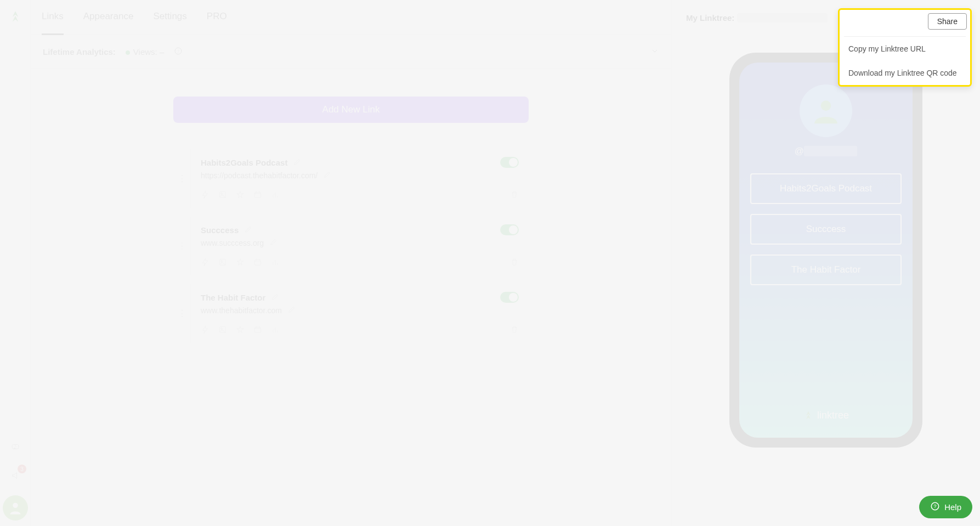 This screenshot has width=980, height=526. I want to click on tab-settings: Settings, so click(170, 18).